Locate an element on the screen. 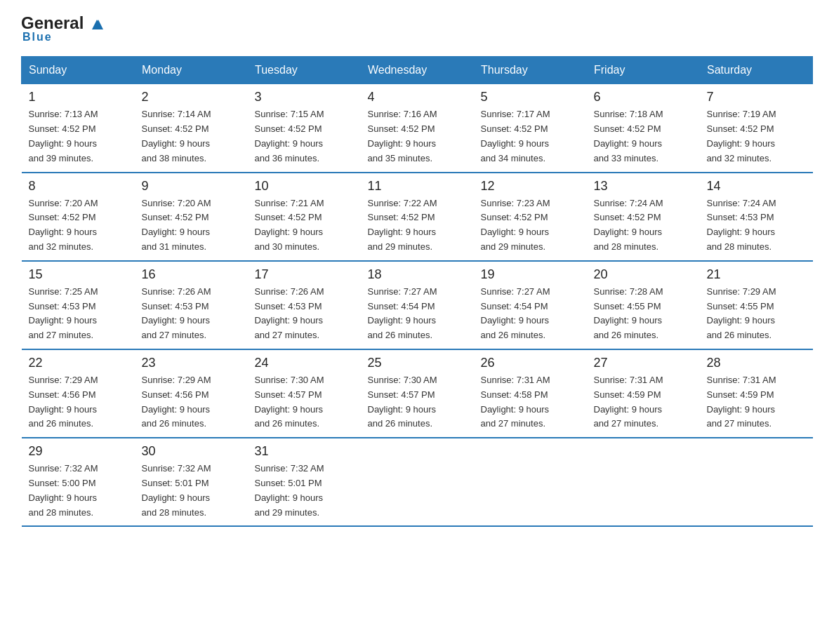 This screenshot has height=644, width=834. day-info: Sunrise: 7:14 AMSunset: 4:52 PMDaylight:… is located at coordinates (191, 136).